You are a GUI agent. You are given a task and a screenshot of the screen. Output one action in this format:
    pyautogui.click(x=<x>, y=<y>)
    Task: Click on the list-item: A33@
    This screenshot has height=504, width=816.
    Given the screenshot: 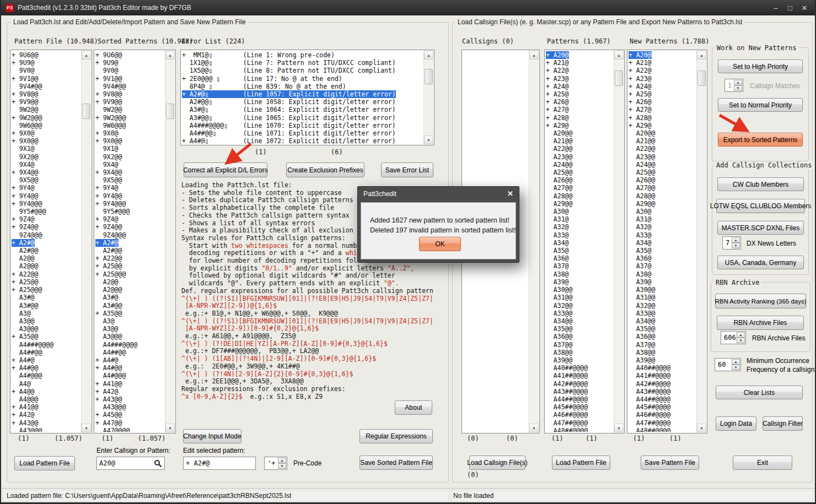 What is the action you would take?
    pyautogui.click(x=663, y=235)
    